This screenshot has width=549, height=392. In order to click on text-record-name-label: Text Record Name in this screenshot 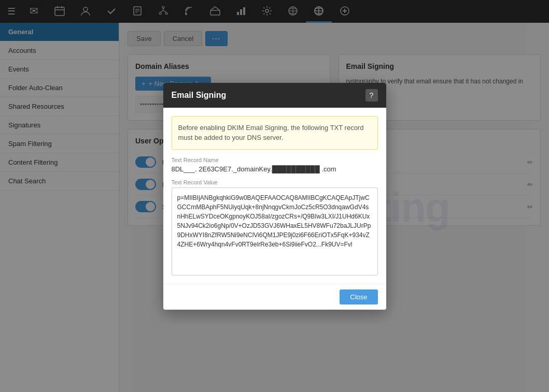, I will do `click(275, 160)`.